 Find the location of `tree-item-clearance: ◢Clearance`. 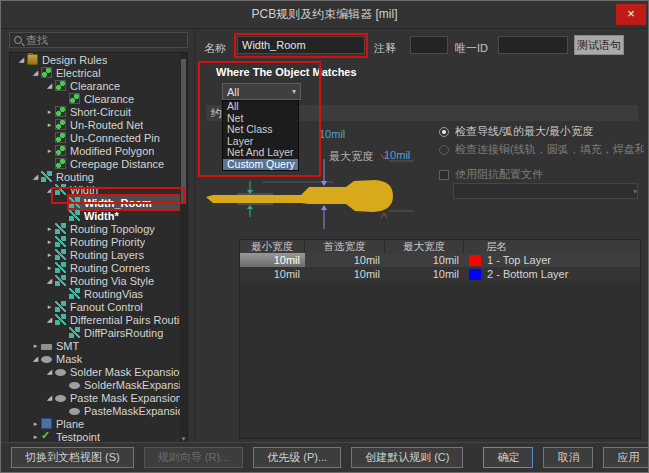

tree-item-clearance: ◢Clearance is located at coordinates (98, 86).